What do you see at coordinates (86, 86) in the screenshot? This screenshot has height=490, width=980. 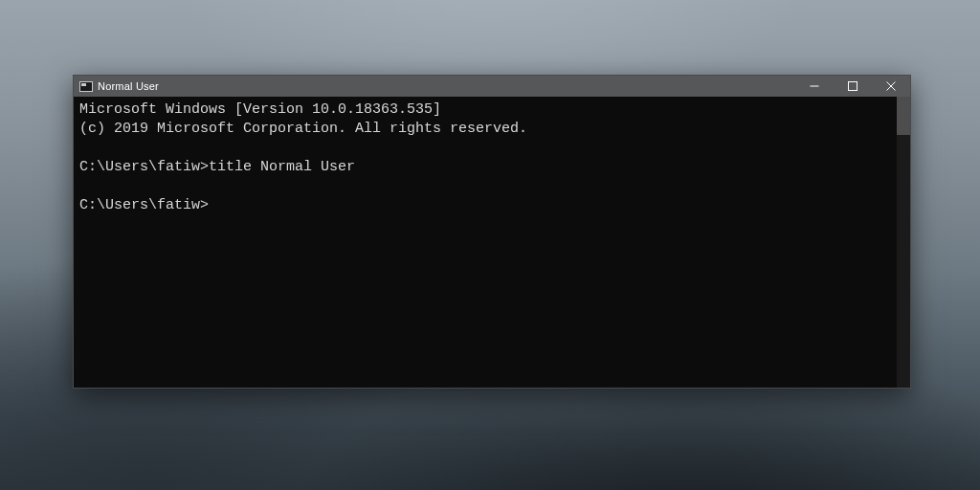 I see `cmd-icon` at bounding box center [86, 86].